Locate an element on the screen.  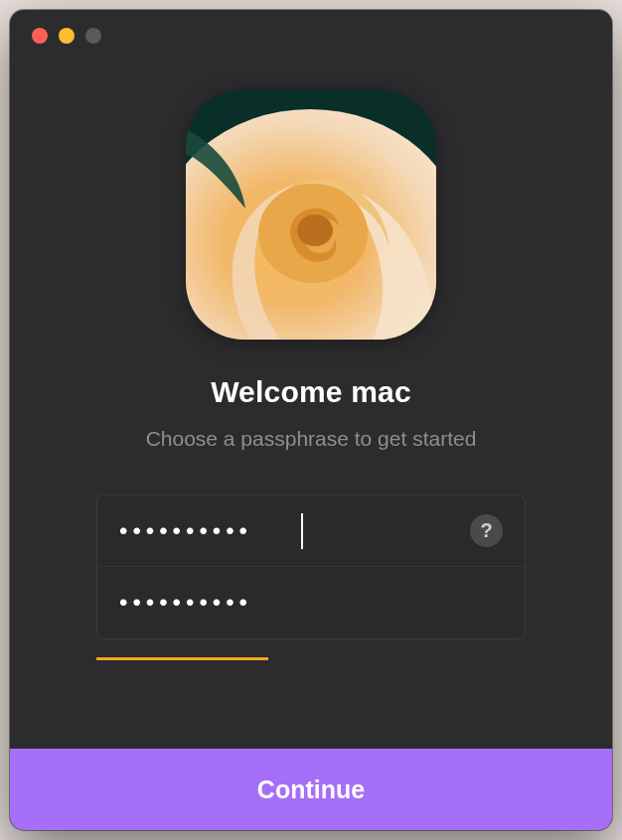
continue-button: Continue is located at coordinates (311, 789).